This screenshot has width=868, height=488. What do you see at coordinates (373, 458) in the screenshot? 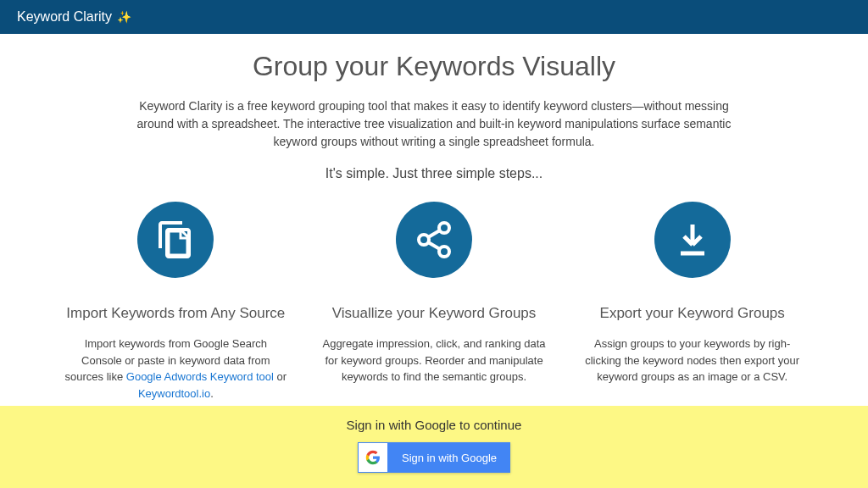
I see `google-icon` at bounding box center [373, 458].